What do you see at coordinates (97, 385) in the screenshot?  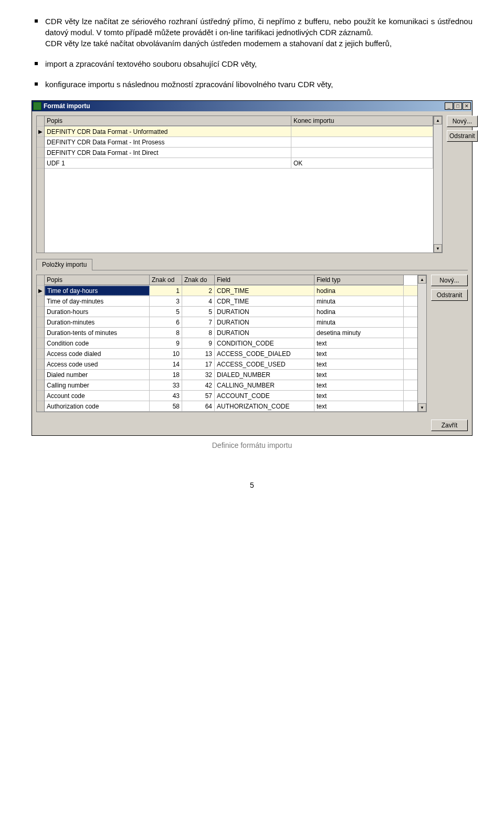 I see `cell-popis: Calling number` at bounding box center [97, 385].